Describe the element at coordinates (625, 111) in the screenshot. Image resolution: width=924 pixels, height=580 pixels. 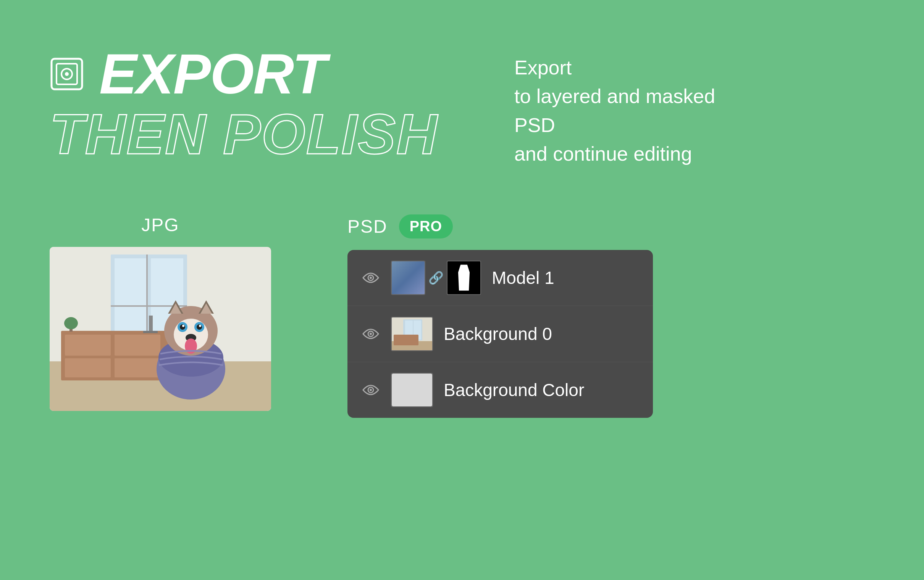
I see `description-text: Export to layered and masked PSD and con…` at that location.